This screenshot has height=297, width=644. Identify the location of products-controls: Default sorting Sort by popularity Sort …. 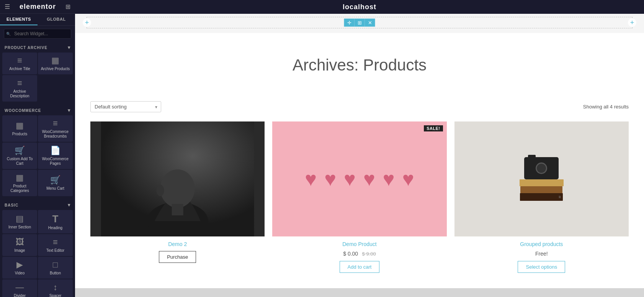
(360, 107).